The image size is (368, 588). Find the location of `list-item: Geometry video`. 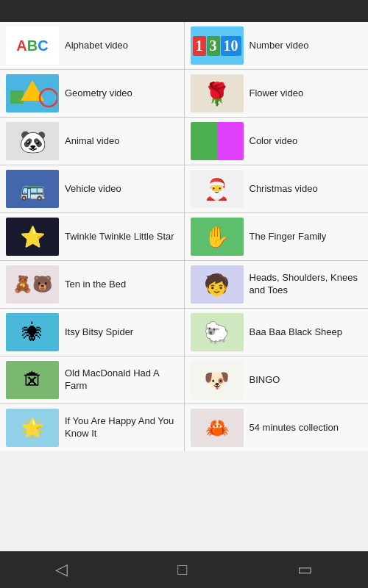

list-item: Geometry video is located at coordinates (92, 93).